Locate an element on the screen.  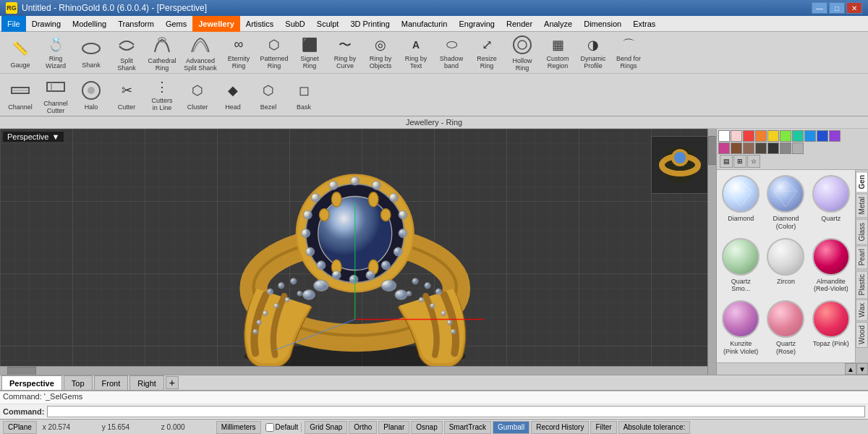
gem-topaz-pink: Topaz (Pink) is located at coordinates (831, 328).